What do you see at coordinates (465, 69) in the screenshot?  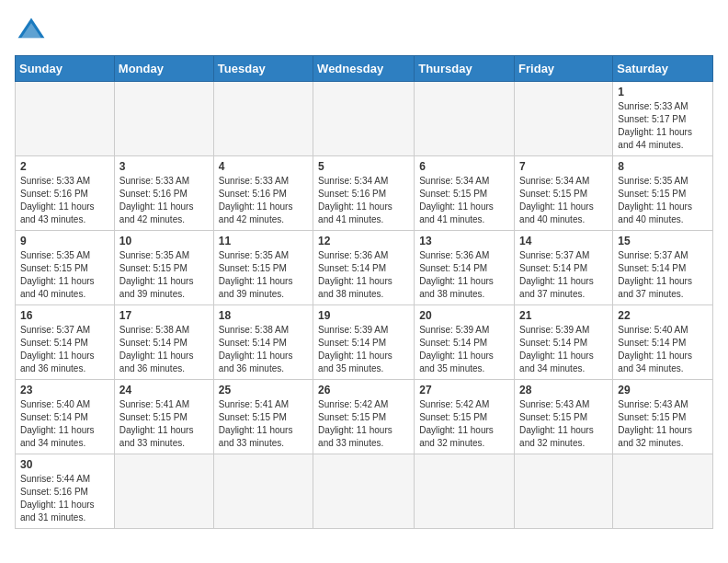 I see `weekday-header-thursday: Thursday` at bounding box center [465, 69].